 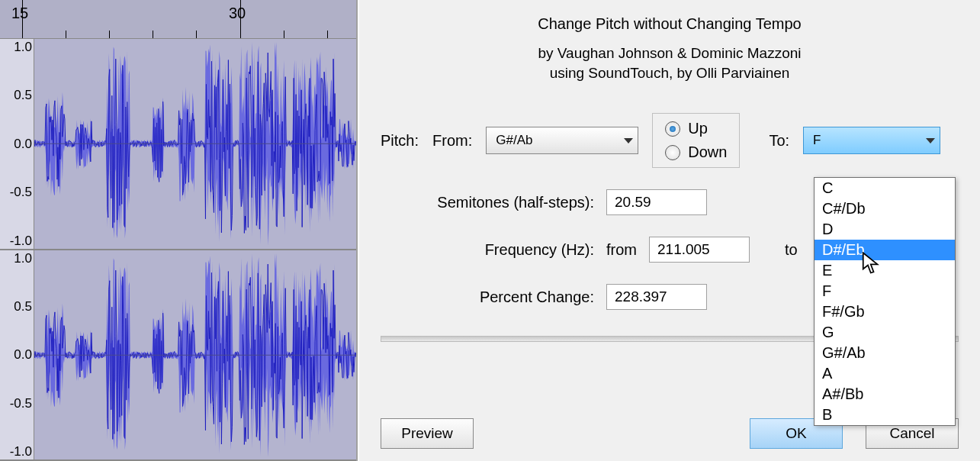 What do you see at coordinates (195, 143) in the screenshot?
I see `track-1-wave` at bounding box center [195, 143].